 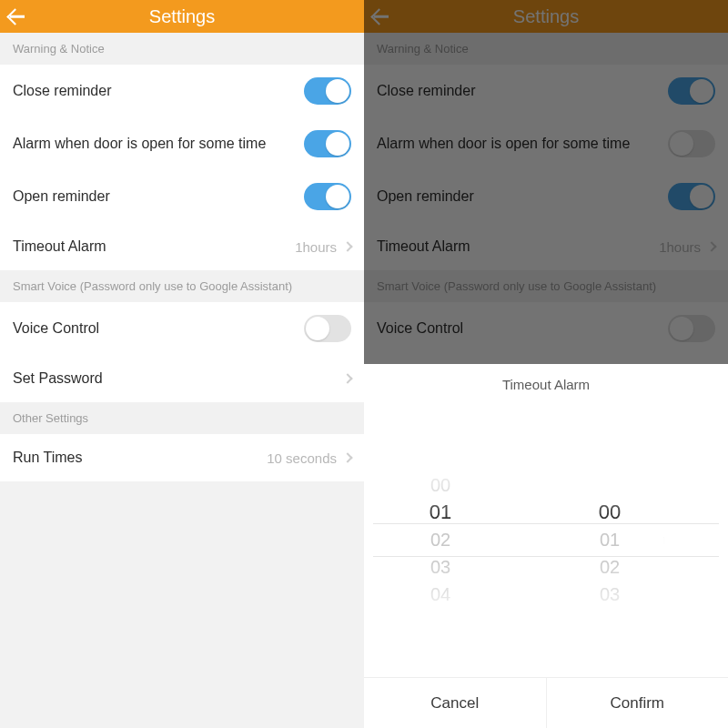 What do you see at coordinates (610, 540) in the screenshot?
I see `minutes-wheel: -- 00 01 02 03 minutes` at bounding box center [610, 540].